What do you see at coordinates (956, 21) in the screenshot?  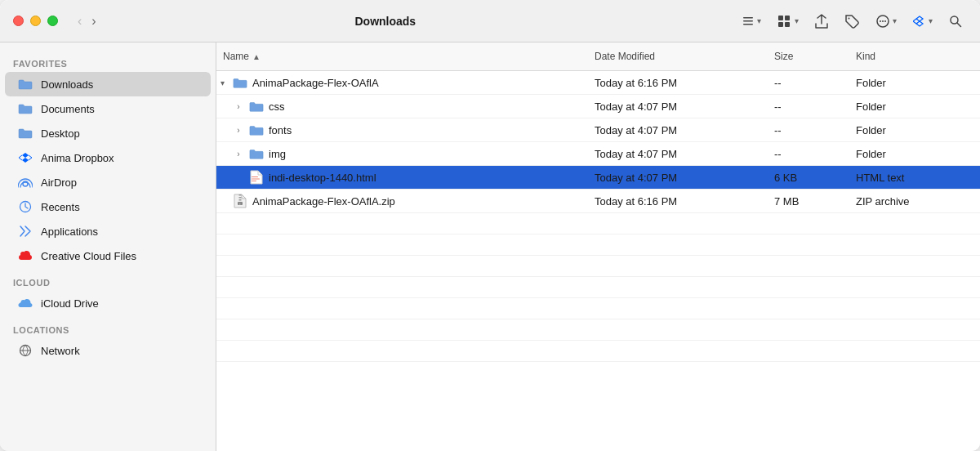 I see `search-button` at bounding box center [956, 21].